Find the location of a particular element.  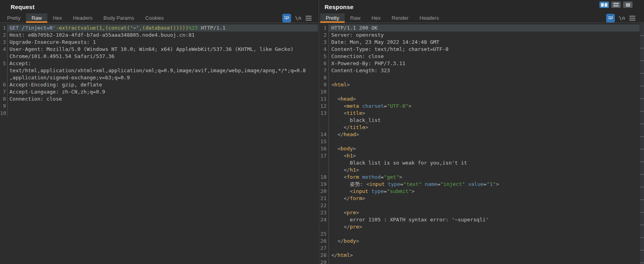

code-line: Chrome/101.0.4951.54 Safari/537.36 is located at coordinates (162, 56).